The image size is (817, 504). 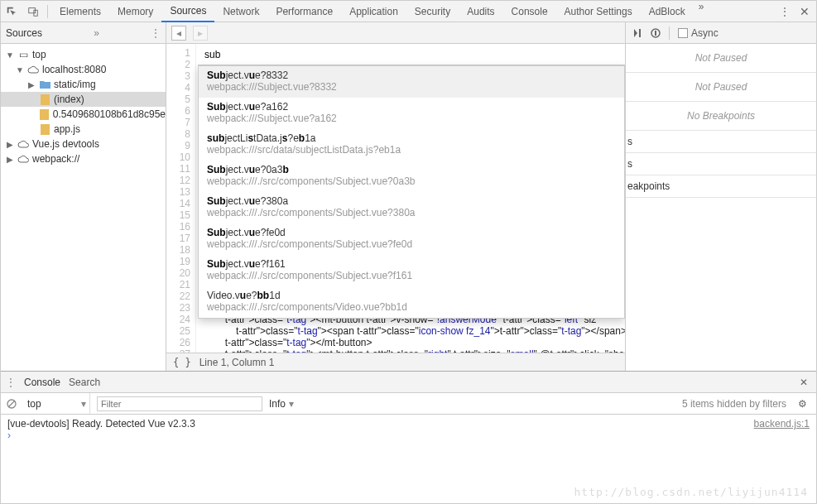 I want to click on tab-security: Security, so click(x=432, y=12).